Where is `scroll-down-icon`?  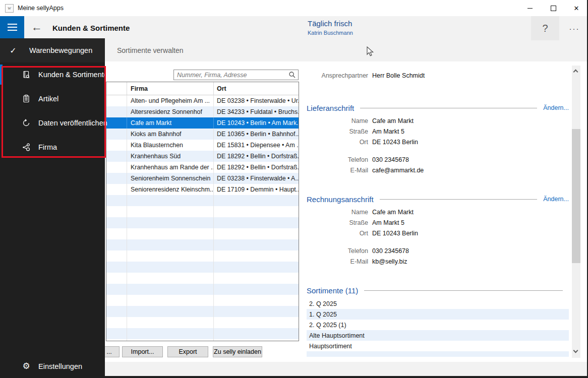
scroll-down-icon is located at coordinates (576, 351).